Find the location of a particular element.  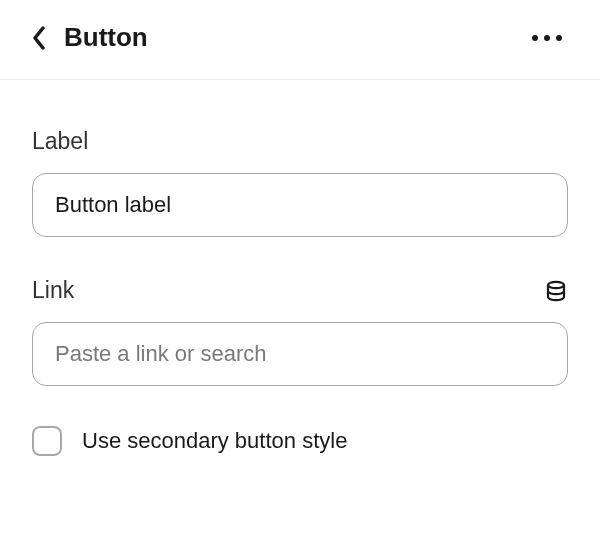

back-button is located at coordinates (39, 38).